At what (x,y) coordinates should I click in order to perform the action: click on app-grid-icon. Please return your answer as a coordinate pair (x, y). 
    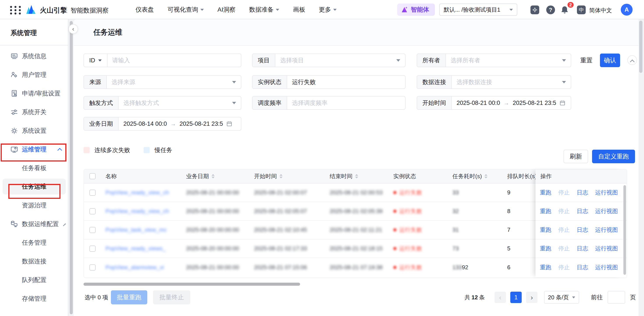
    Looking at the image, I should click on (16, 10).